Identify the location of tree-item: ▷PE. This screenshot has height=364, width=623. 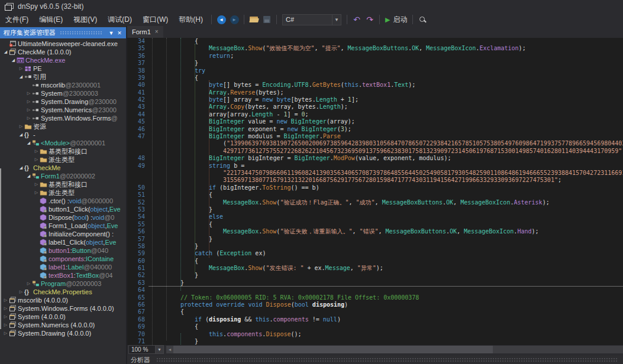
(63, 69).